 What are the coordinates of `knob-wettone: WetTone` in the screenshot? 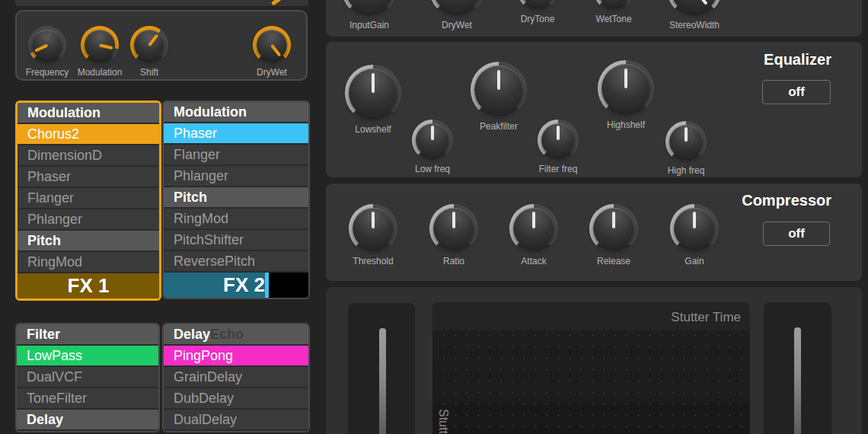 It's located at (614, 13).